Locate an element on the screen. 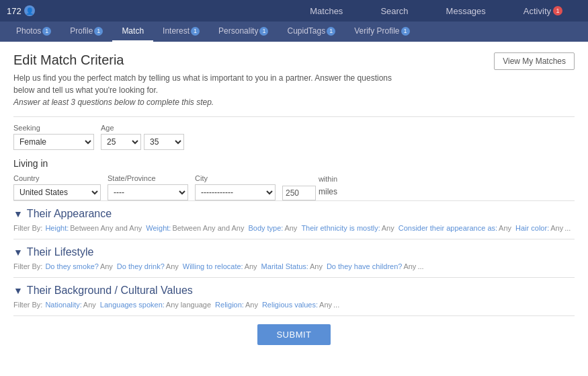  country-select: United States Canada United Kingdom is located at coordinates (57, 192).